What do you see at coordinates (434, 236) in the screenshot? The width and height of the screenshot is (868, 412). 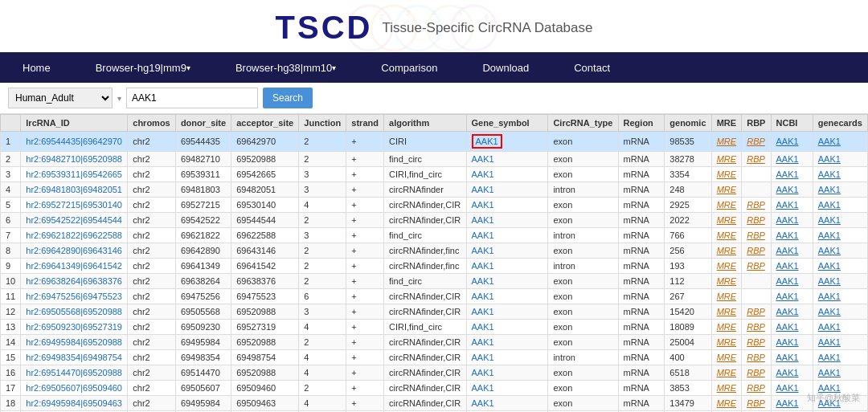 I see `table-row: 7hr2:69621822|69622588chr269621822696225…` at bounding box center [434, 236].